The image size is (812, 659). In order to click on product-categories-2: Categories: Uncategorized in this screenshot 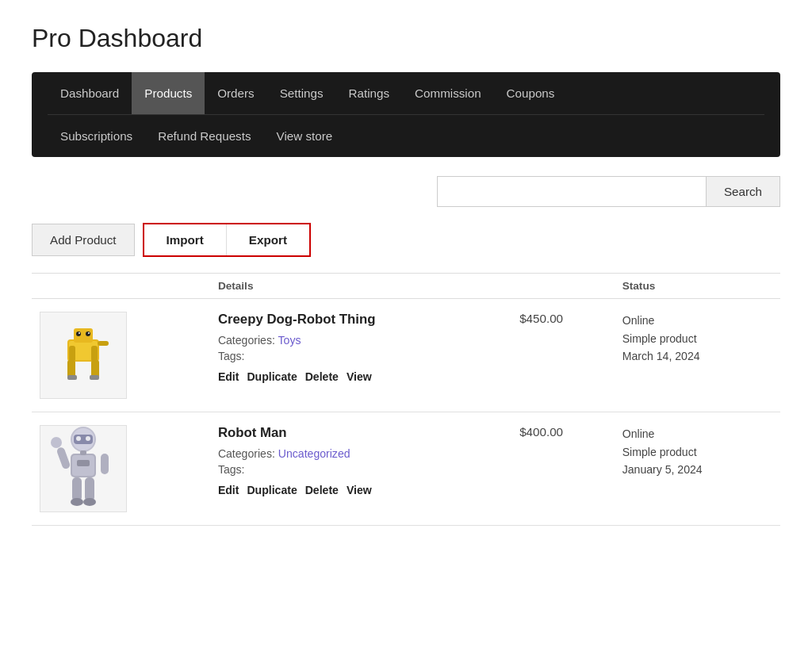, I will do `click(361, 454)`.